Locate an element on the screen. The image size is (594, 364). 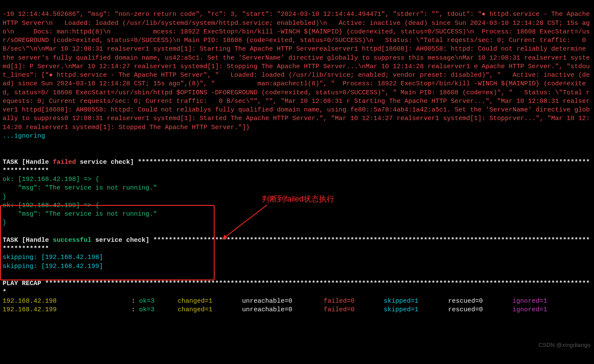
play-recap-header: PLAY RECAP *****************************… is located at coordinates (296, 288).